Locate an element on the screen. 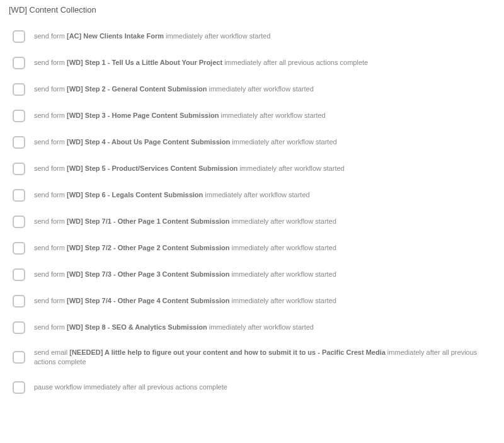 This screenshot has width=504, height=443. step-form-name: [WD] Step 7/3 - Other Page 3 Content Sub… is located at coordinates (149, 274).